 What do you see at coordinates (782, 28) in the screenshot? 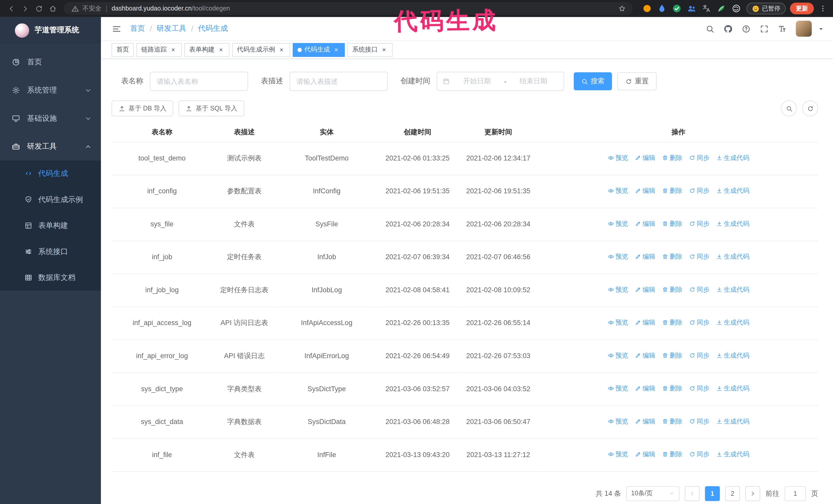
I see `font-size-icon` at bounding box center [782, 28].